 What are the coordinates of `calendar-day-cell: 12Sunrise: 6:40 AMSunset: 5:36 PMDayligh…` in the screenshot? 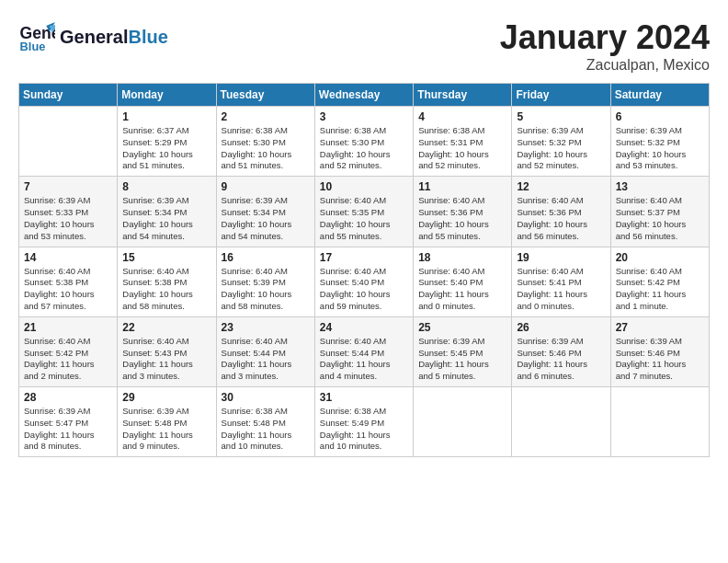 It's located at (561, 212).